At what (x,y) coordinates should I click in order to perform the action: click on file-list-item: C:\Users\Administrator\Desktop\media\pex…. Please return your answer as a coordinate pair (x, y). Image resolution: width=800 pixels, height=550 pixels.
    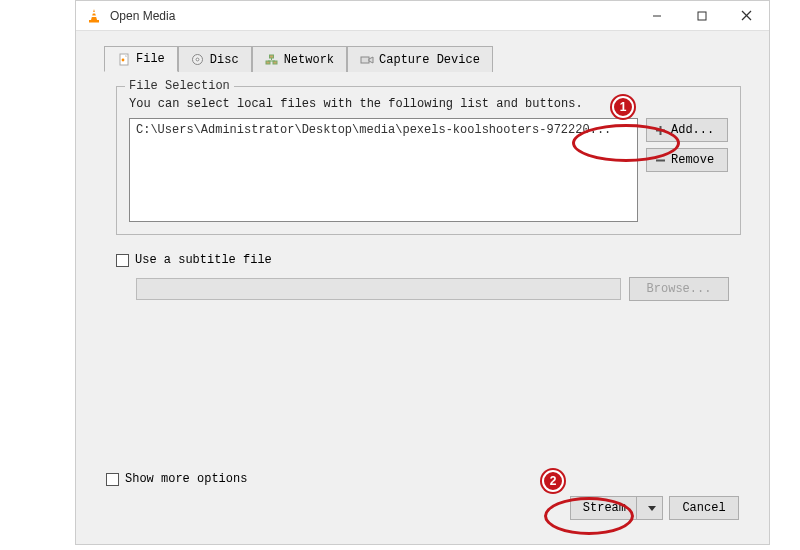
    Looking at the image, I should click on (384, 130).